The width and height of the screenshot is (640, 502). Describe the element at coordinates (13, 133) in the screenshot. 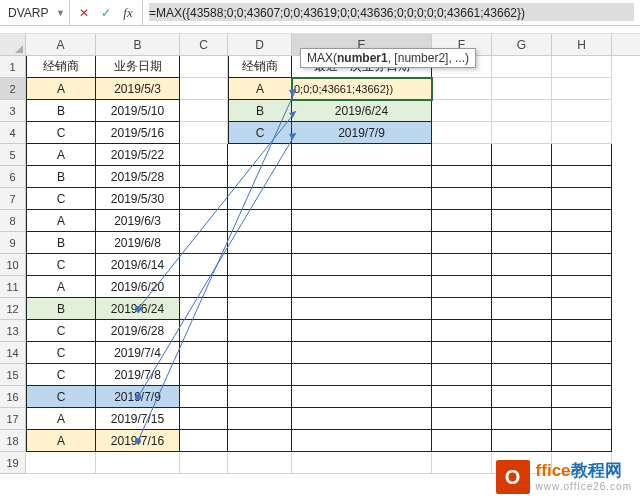

I see `row-header: 4` at that location.